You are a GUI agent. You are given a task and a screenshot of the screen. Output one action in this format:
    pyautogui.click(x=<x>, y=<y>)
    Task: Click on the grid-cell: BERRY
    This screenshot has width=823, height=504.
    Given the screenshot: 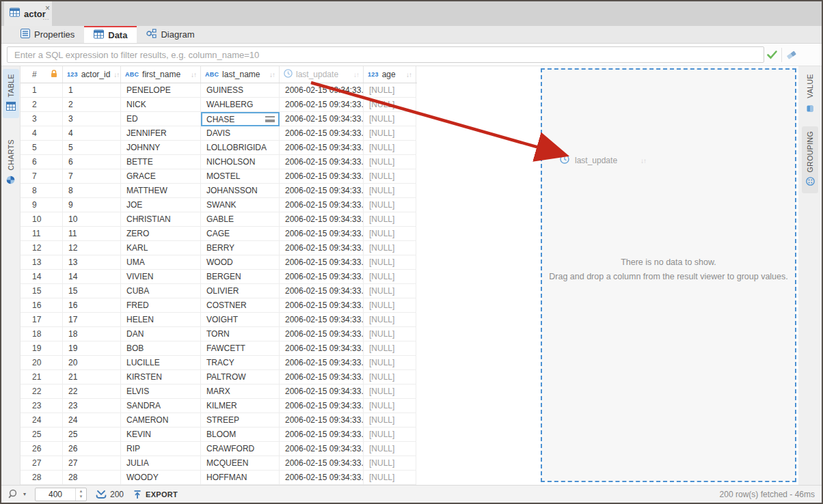 What is the action you would take?
    pyautogui.click(x=241, y=249)
    